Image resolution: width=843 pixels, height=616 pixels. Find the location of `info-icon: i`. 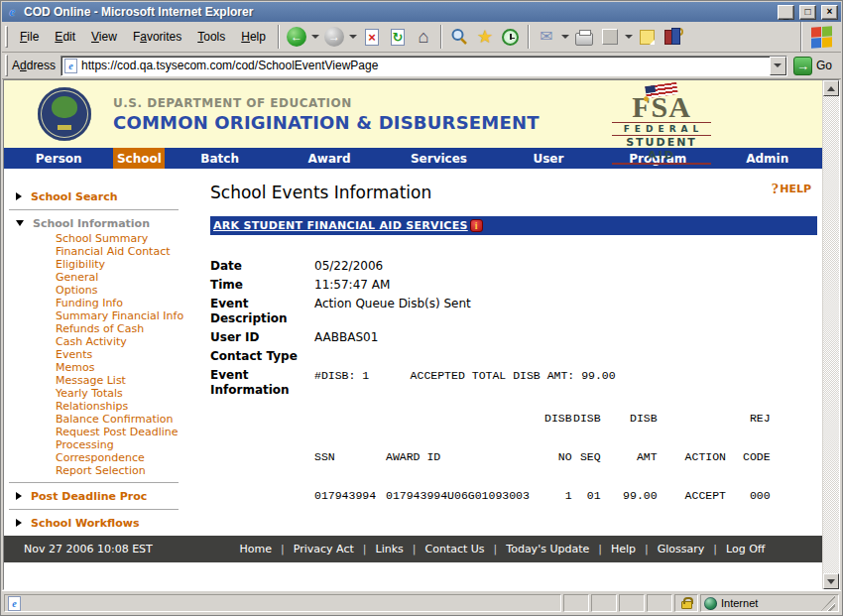

info-icon: i is located at coordinates (476, 226).